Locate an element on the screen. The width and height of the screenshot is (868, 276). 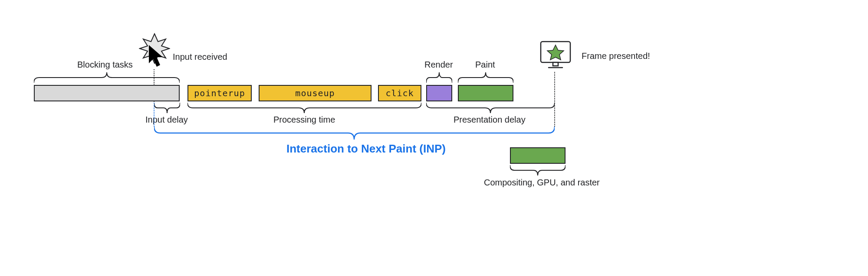
presentation-delay-label: Presentation delay is located at coordinates (490, 120).